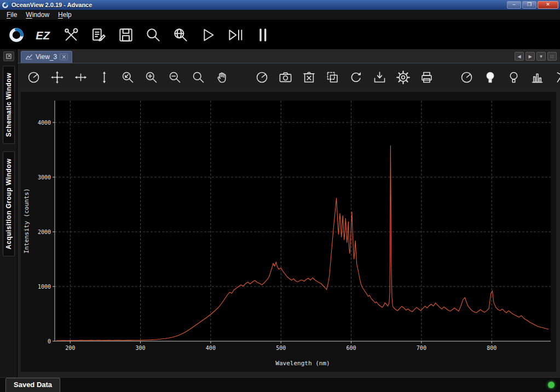 Image resolution: width=560 pixels, height=392 pixels. Describe the element at coordinates (128, 78) in the screenshot. I see `zoom-tools-group` at that location.